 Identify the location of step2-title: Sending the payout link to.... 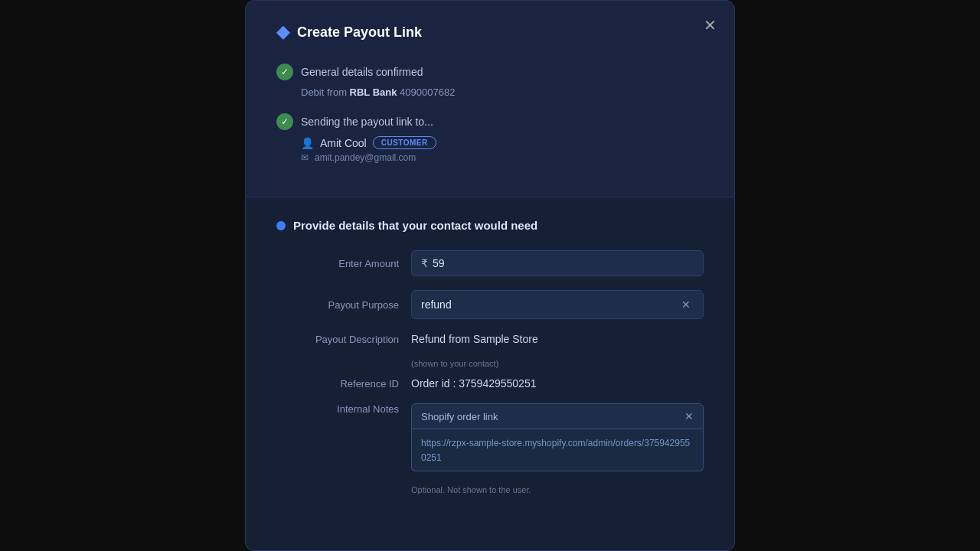
(368, 122).